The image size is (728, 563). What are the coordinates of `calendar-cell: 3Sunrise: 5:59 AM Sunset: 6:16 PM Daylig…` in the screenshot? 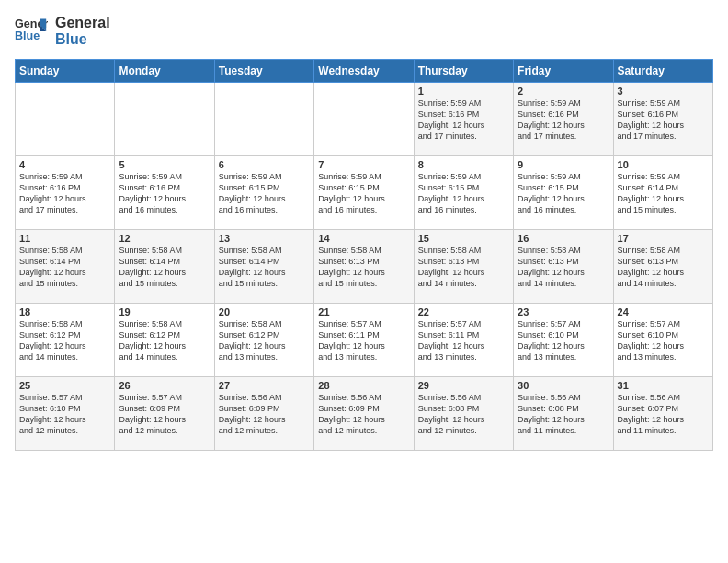 It's located at (663, 120).